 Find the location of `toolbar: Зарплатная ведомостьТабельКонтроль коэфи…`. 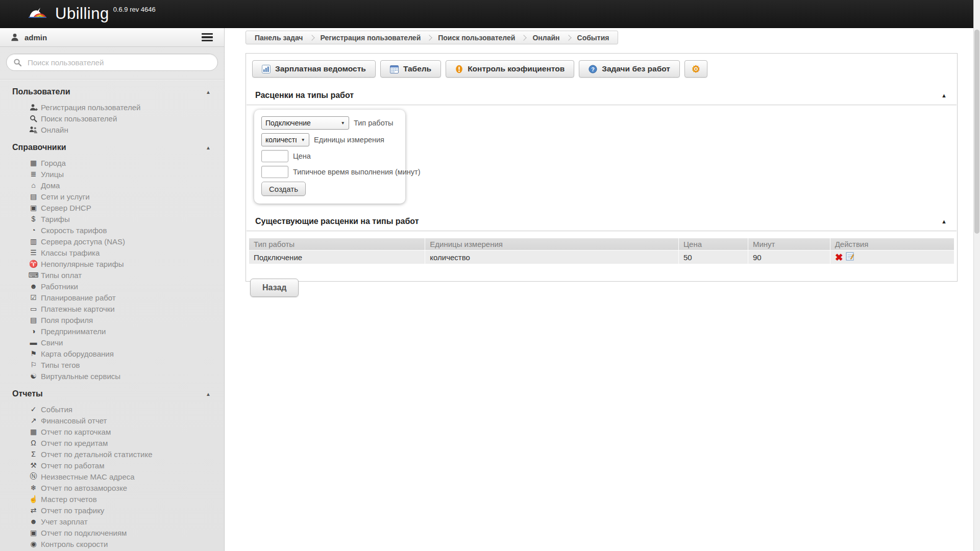

toolbar: Зарплатная ведомостьТабельКонтроль коэфи… is located at coordinates (601, 65).